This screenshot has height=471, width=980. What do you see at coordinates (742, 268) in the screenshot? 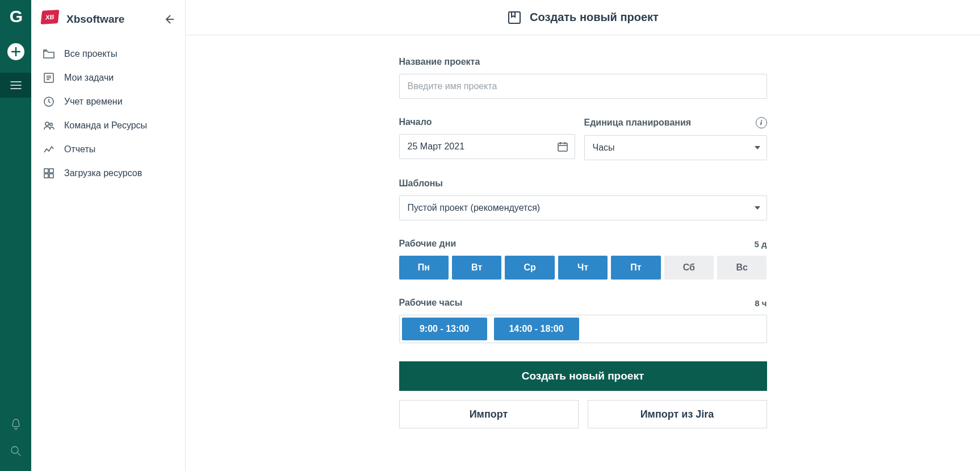
I see `day-toggle: Вс` at bounding box center [742, 268].